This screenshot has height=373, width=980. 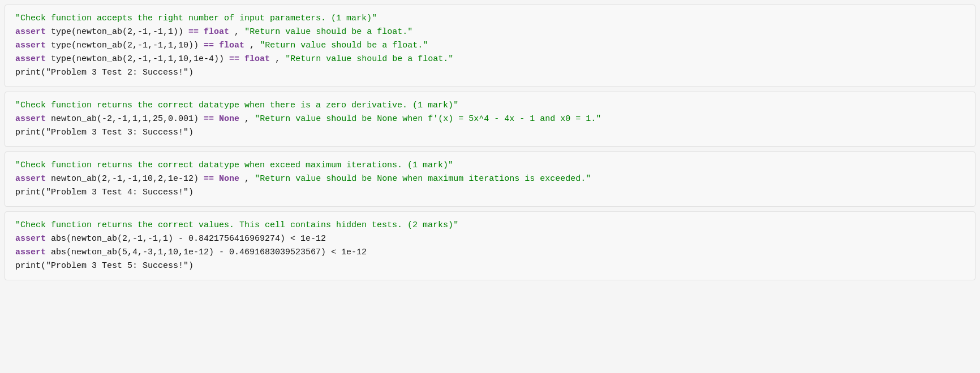 I want to click on code-token: newton_ab(-2,-1,1,1,25,0.001), so click(x=124, y=119).